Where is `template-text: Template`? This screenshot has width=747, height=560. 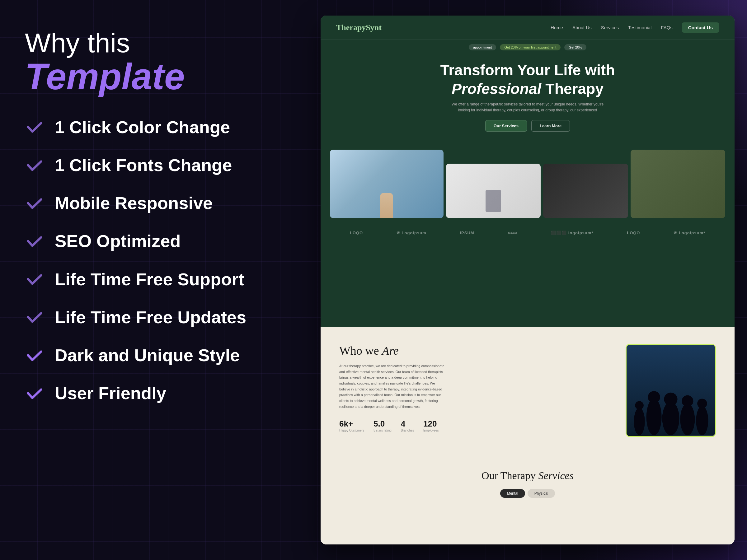 template-text: Template is located at coordinates (153, 76).